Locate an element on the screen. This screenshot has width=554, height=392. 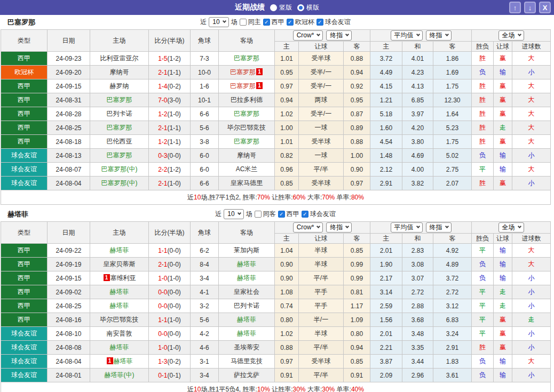
avg-draw-cell: 3.48 is located at coordinates (418, 334).